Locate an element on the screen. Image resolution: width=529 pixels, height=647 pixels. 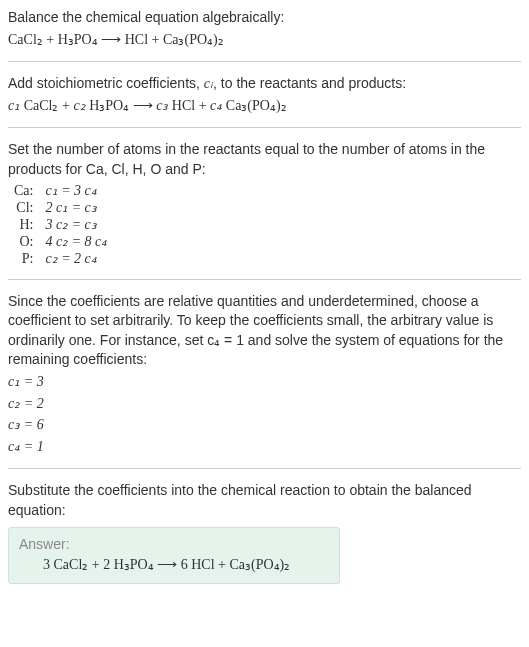
unbalanced-equation: CaCl₂ + H₃PO₄ ⟶ HCl + Ca₃(PO₄)₂ is located at coordinates (264, 40).